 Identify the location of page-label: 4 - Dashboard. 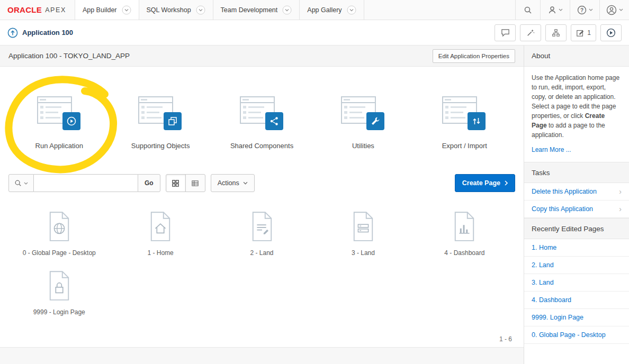
(464, 253).